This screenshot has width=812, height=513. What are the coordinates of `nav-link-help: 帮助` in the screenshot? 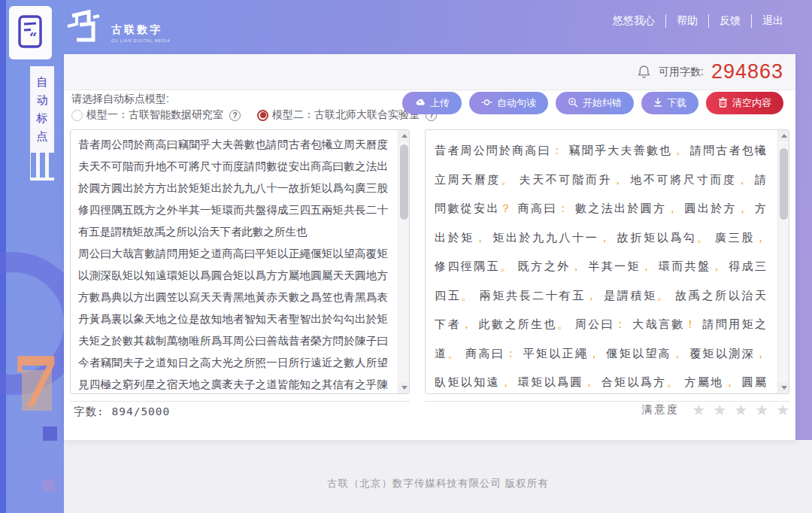 It's located at (687, 21).